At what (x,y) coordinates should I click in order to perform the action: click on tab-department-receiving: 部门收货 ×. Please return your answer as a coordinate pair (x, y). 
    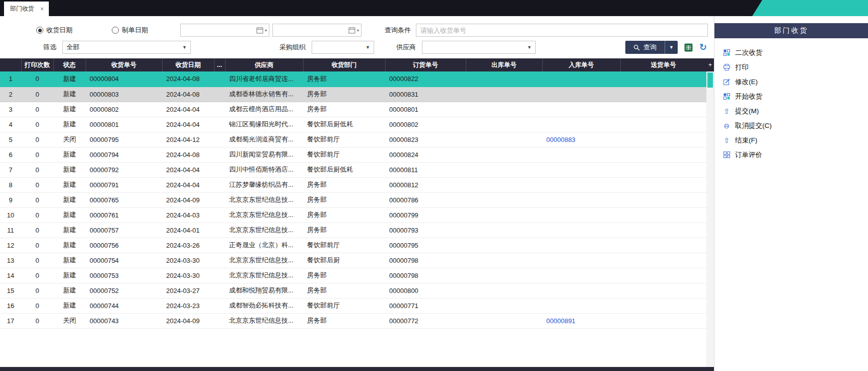
    Looking at the image, I should click on (26, 9).